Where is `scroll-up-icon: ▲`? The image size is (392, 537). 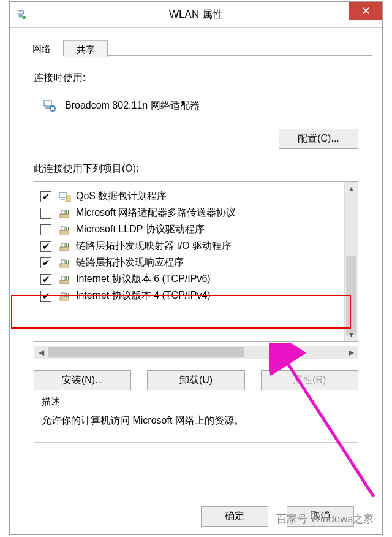
scroll-up-icon: ▲ is located at coordinates (352, 189).